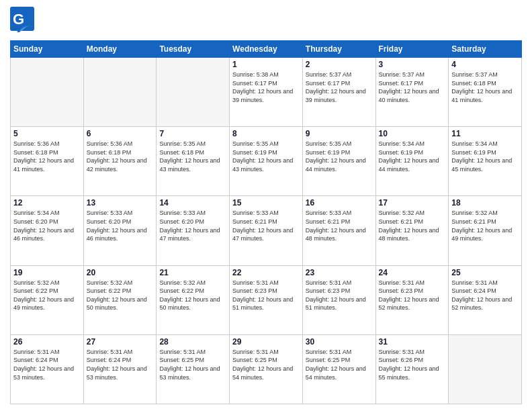 The image size is (532, 411). I want to click on calendar-cell-4-2: 20Sunrise: 5:32 AMSunset: 6:22 PMDayligh…, so click(120, 300).